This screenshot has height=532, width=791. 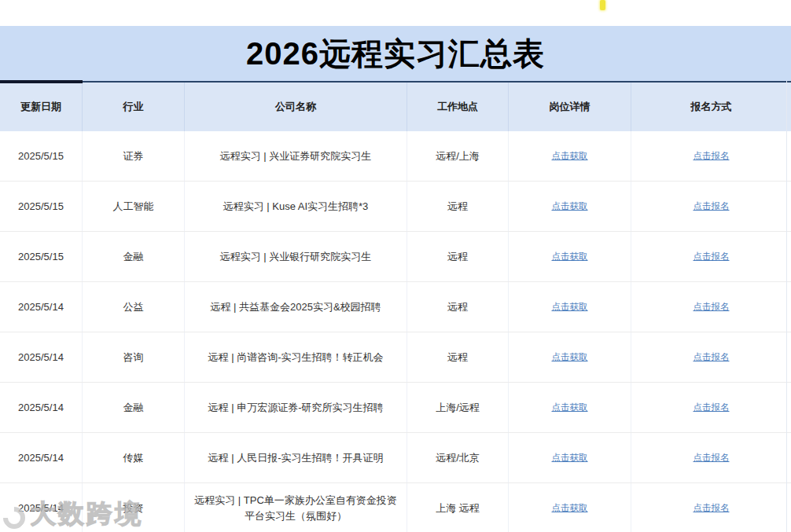 What do you see at coordinates (396, 207) in the screenshot?
I see `table-row: 2025/5/15 人工智能 远程实习 | Kuse AI实习生招聘*3 远程 …` at bounding box center [396, 207].